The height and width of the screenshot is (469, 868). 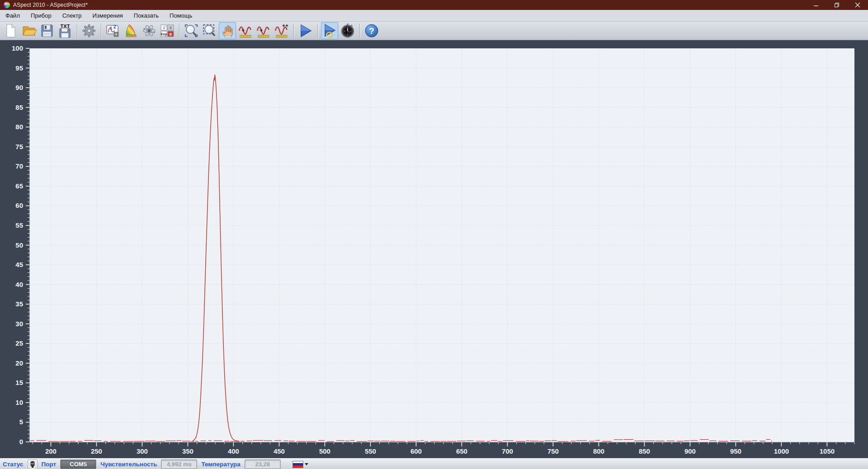 What do you see at coordinates (553, 451) in the screenshot?
I see `x-tick-label: 750` at bounding box center [553, 451].